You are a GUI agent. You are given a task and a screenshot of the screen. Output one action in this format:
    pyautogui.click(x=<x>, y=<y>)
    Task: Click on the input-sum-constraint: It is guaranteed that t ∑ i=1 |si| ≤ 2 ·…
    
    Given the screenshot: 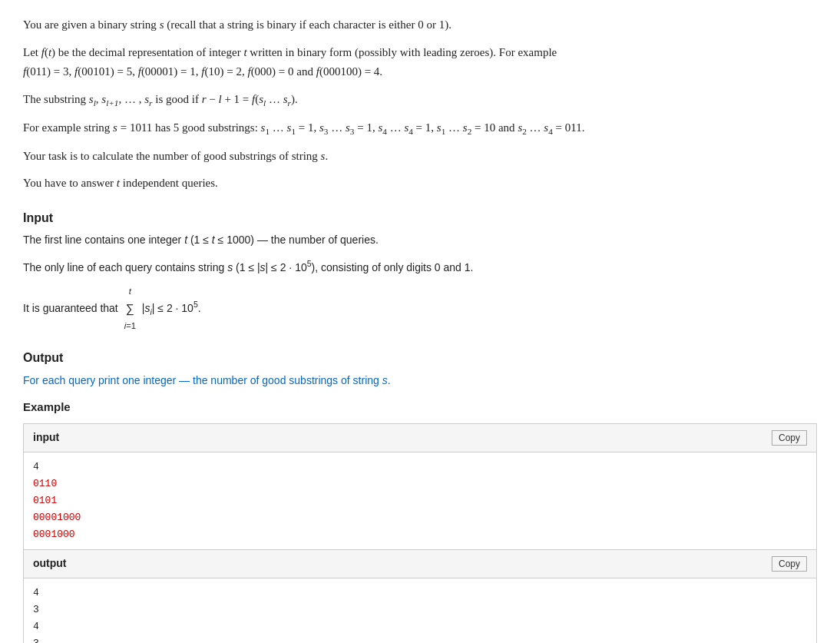 What is the action you would take?
    pyautogui.click(x=420, y=309)
    